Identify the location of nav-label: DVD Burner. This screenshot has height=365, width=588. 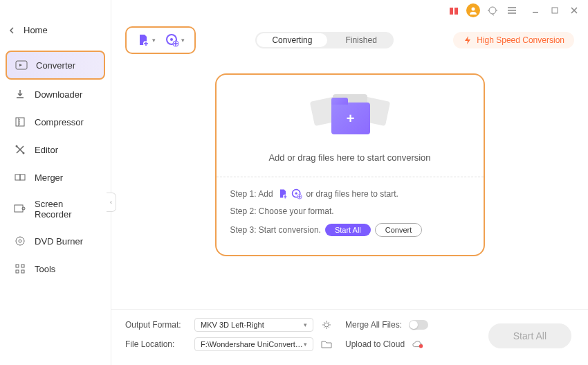
(59, 241).